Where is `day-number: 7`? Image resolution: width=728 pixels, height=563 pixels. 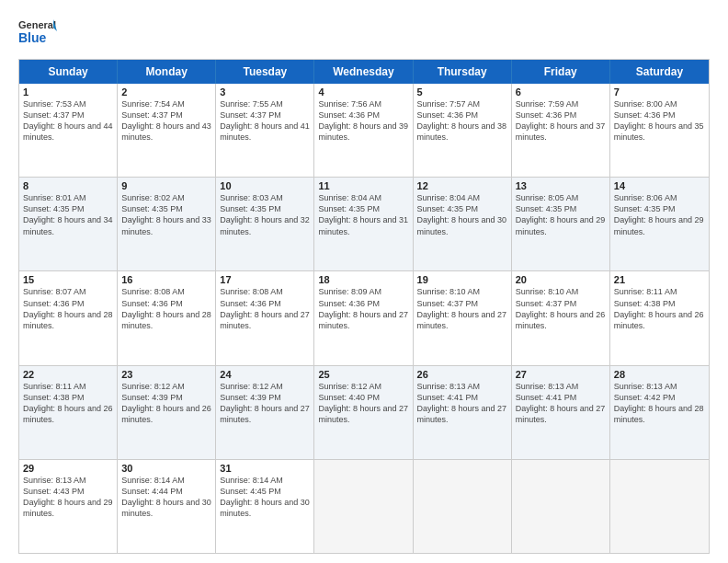 day-number: 7 is located at coordinates (660, 92).